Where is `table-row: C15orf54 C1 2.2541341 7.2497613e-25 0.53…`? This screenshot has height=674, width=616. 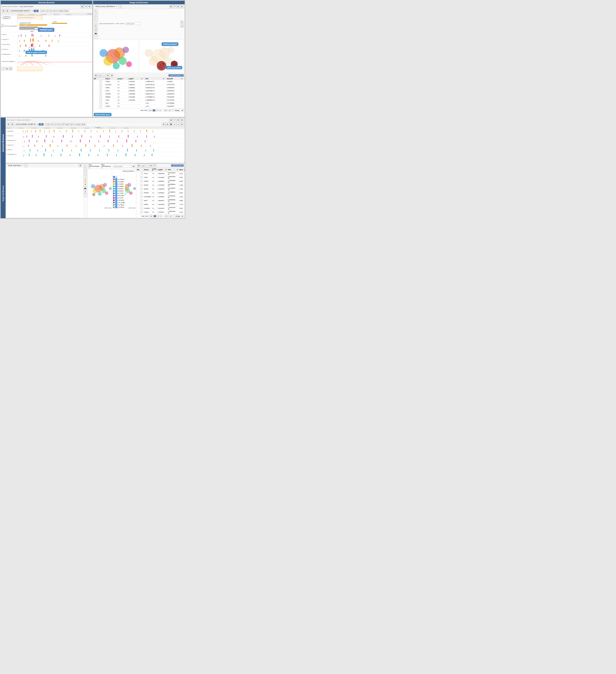
table-row: C15orf54 C1 2.2541341 7.2497613e-25 0.53… is located at coordinates (161, 209).